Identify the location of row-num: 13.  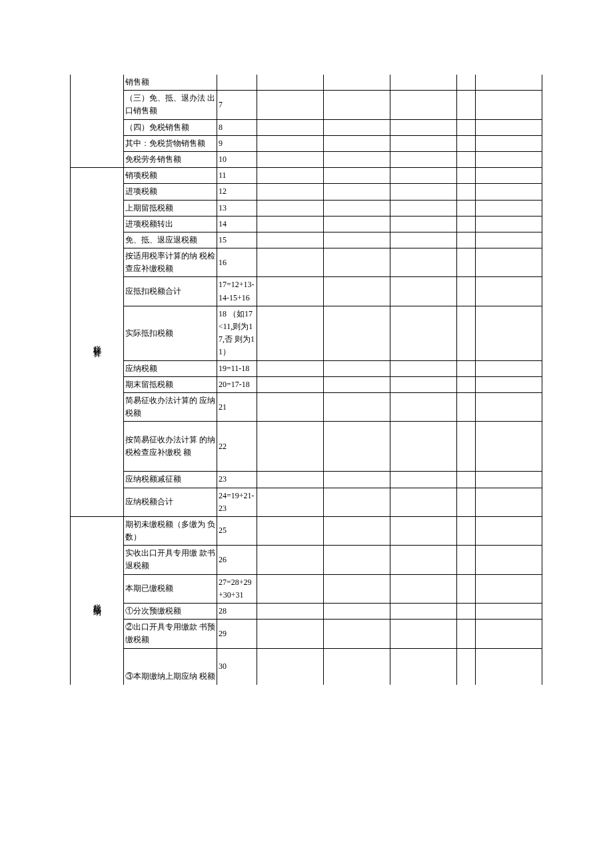
(237, 208).